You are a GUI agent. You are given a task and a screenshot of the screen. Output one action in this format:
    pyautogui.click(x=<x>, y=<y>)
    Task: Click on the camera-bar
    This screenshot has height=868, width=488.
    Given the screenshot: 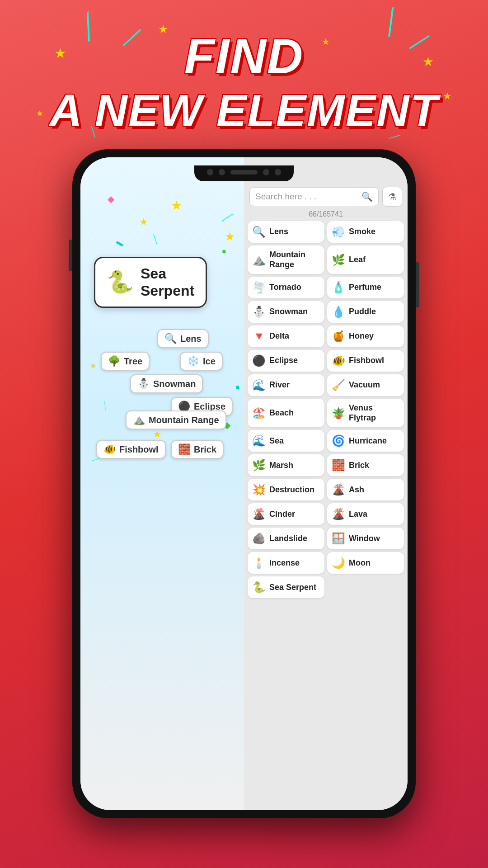 What is the action you would take?
    pyautogui.click(x=244, y=172)
    